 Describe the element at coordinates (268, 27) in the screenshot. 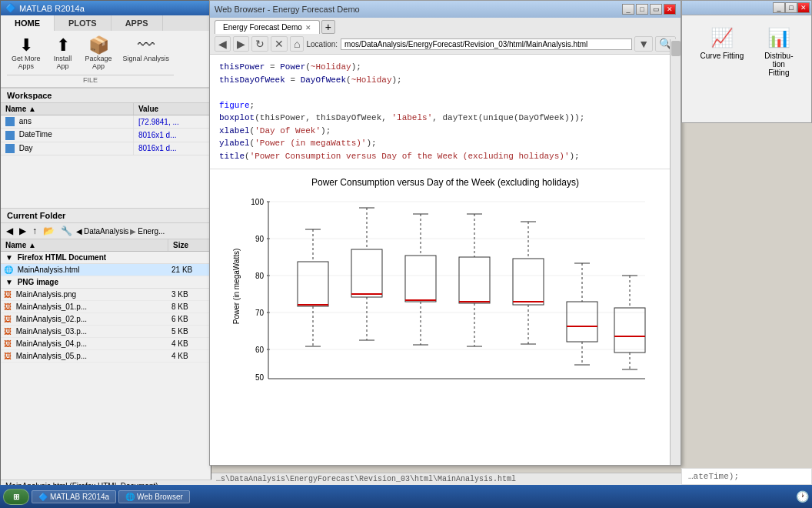

I see `browser-tab-active: Energy Forecast Demo ✕` at that location.